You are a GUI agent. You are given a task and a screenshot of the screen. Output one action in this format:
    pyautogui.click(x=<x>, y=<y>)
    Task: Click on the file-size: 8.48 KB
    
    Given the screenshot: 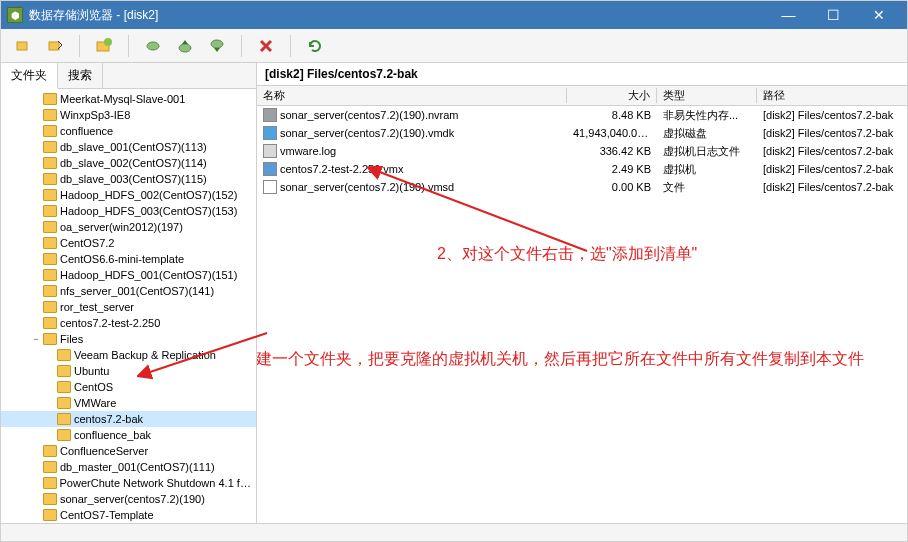 What is the action you would take?
    pyautogui.click(x=612, y=115)
    